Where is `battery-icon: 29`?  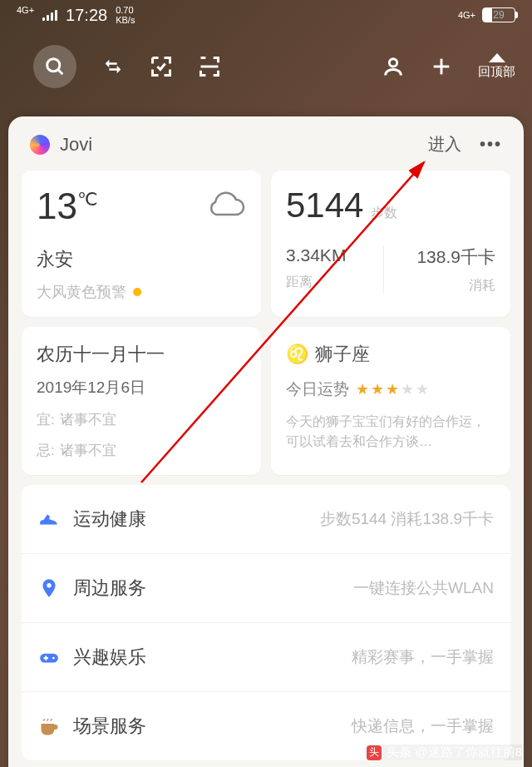
battery-icon: 29 is located at coordinates (499, 15).